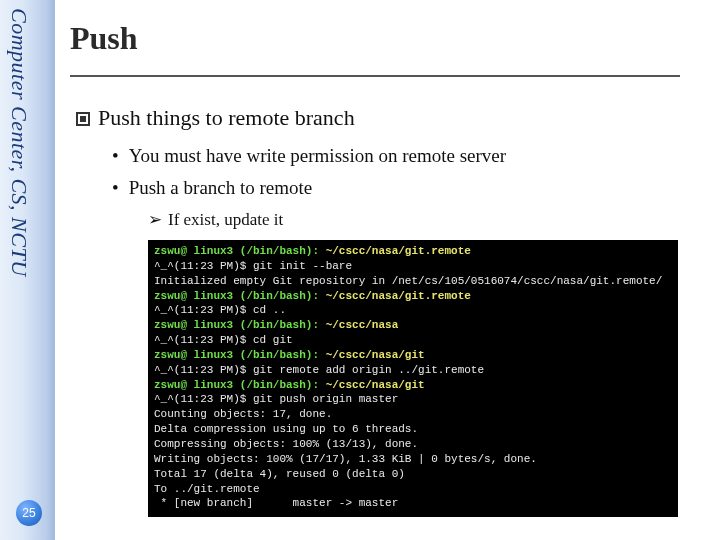 Image resolution: width=720 pixels, height=540 pixels. What do you see at coordinates (28, 270) in the screenshot?
I see `sidebar: Computer Center, CS, NCTU 25` at bounding box center [28, 270].